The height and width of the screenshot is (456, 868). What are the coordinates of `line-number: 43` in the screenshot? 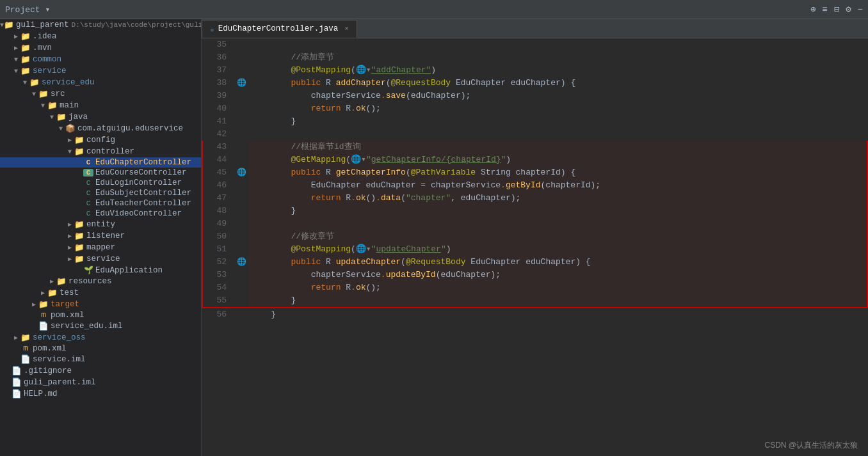 It's located at (218, 147).